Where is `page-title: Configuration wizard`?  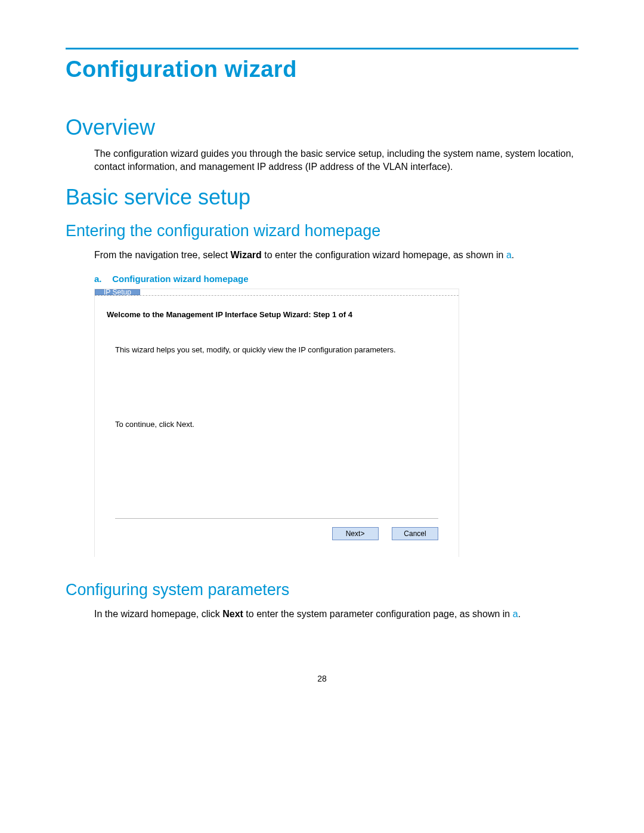 page-title: Configuration wizard is located at coordinates (322, 69).